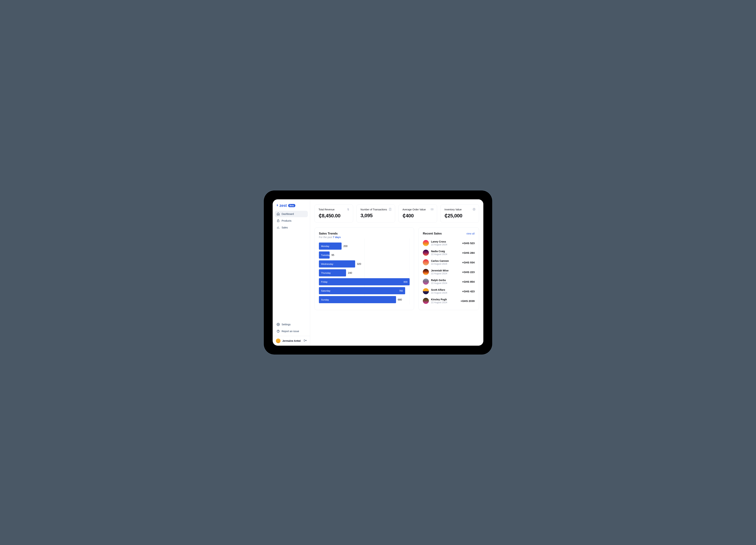 The width and height of the screenshot is (756, 545). I want to click on sale-amount: +GHS 934, so click(468, 263).